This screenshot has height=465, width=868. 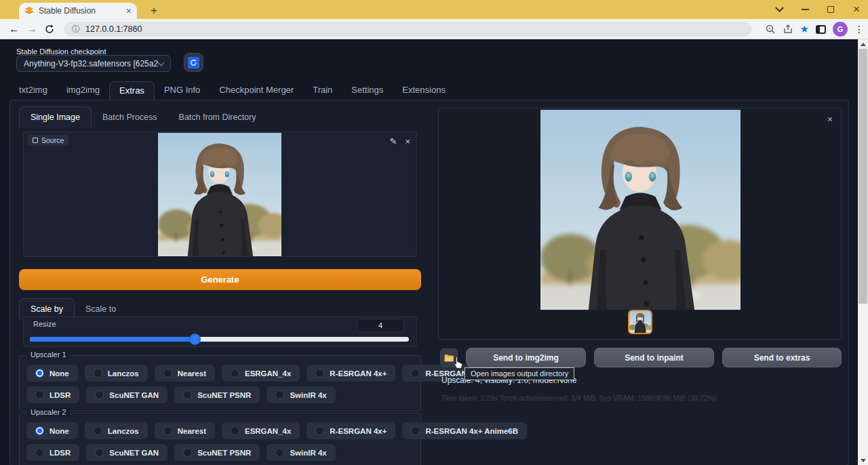 What do you see at coordinates (859, 29) in the screenshot?
I see `browser-menu-icon: ⋮` at bounding box center [859, 29].